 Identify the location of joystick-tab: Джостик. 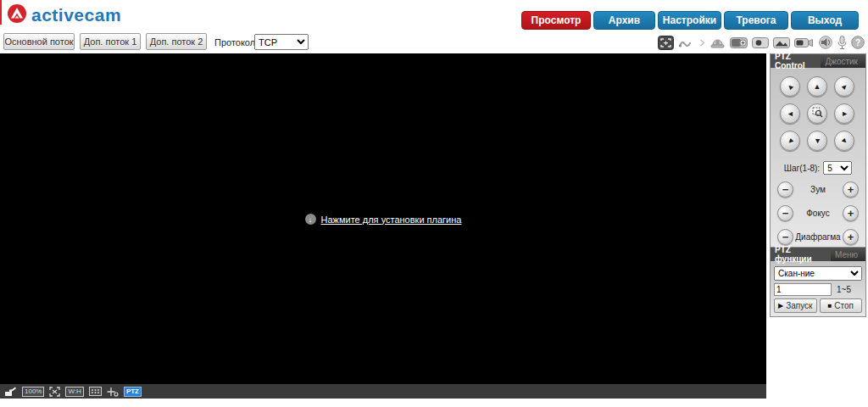
(841, 61).